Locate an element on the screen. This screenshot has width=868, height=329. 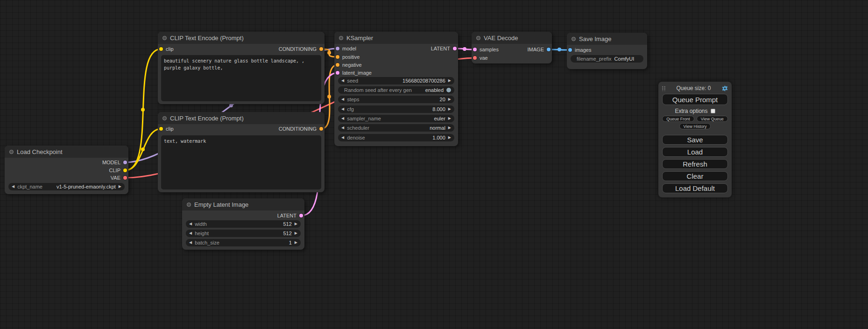
node-empty-latent-image: Empty Latent Image LATENT ◀ width 512 ▶ … is located at coordinates (243, 224).